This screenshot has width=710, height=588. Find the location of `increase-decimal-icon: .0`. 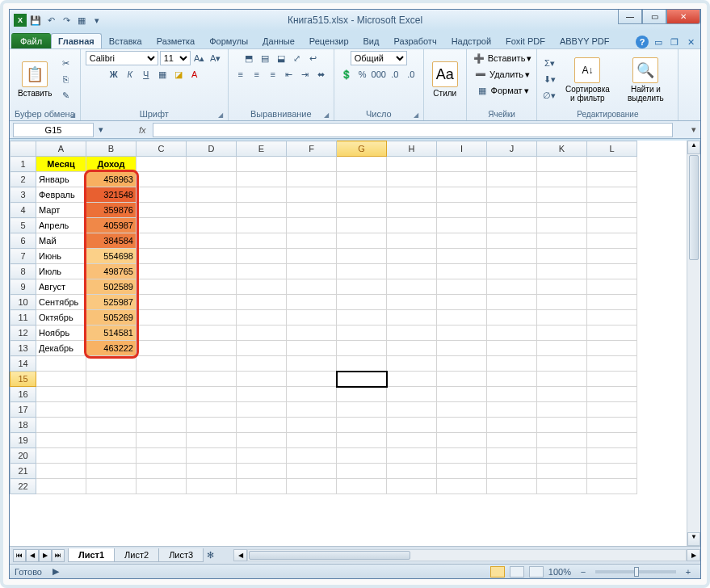

increase-decimal-icon: .0 is located at coordinates (395, 74).